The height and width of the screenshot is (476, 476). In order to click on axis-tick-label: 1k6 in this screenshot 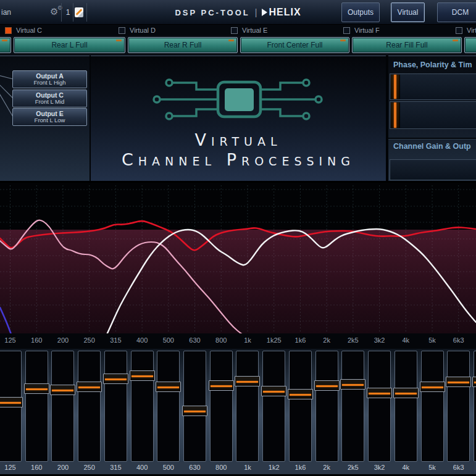, I will do `click(301, 340)`.